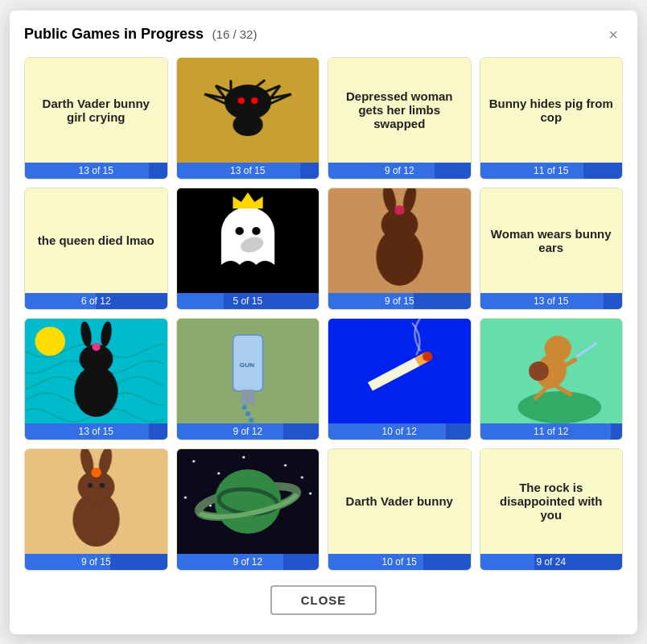 Image resolution: width=647 pixels, height=644 pixels. Describe the element at coordinates (552, 249) in the screenshot. I see `game-card: Woman wears bunny ears13 of 15` at that location.